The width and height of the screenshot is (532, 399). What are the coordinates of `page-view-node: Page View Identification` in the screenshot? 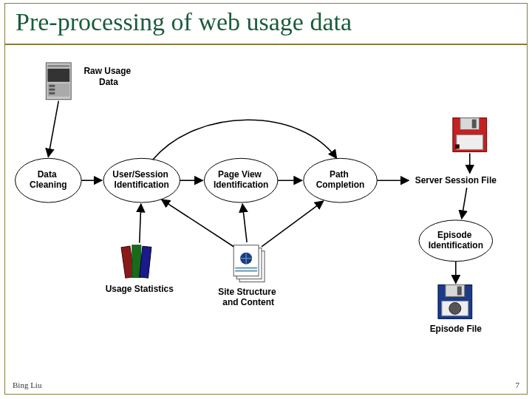 It's located at (241, 180).